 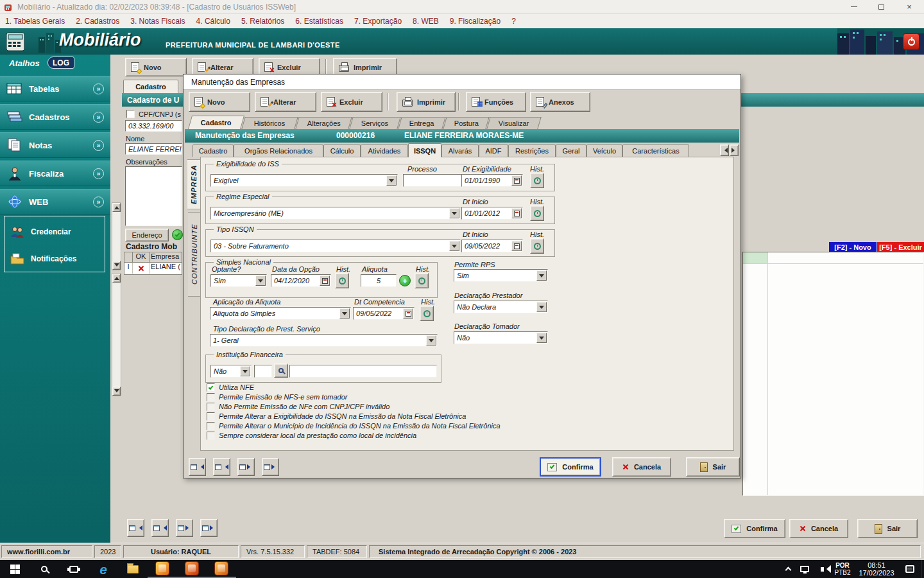 What do you see at coordinates (375, 123) in the screenshot?
I see `tab-servicos: Serviços` at bounding box center [375, 123].